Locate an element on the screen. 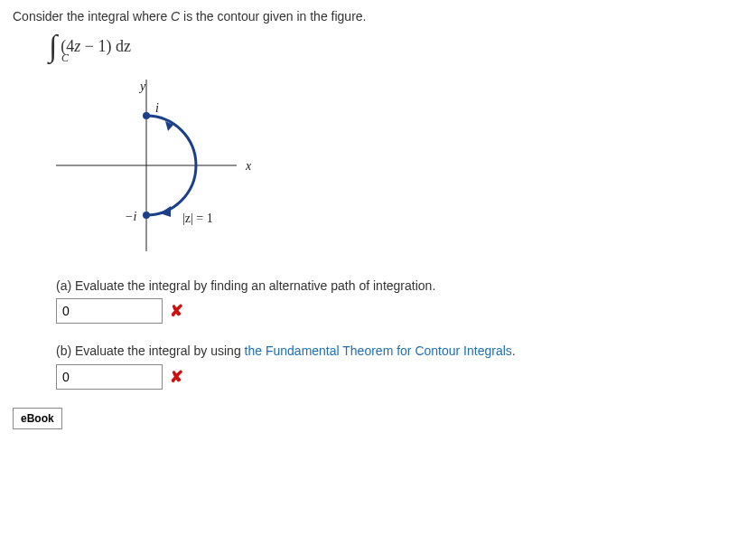 The image size is (756, 555). y-axis-label: y is located at coordinates (143, 87).